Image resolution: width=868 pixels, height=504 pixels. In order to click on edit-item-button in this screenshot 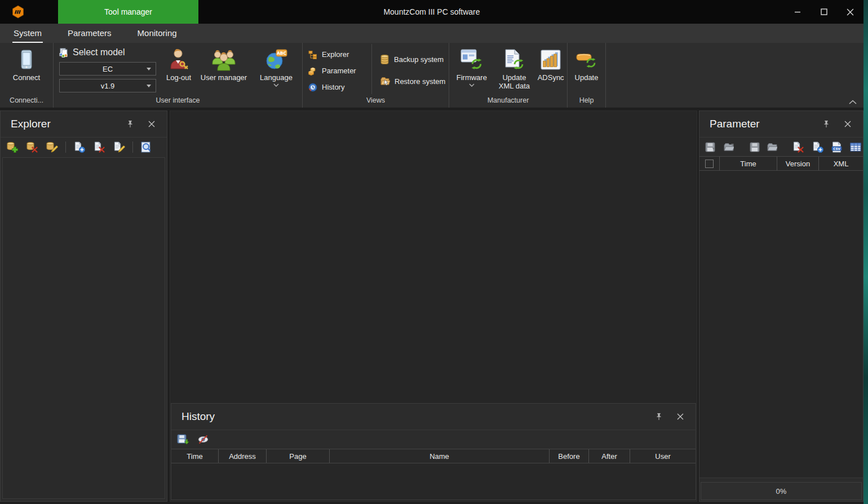, I will do `click(119, 147)`.